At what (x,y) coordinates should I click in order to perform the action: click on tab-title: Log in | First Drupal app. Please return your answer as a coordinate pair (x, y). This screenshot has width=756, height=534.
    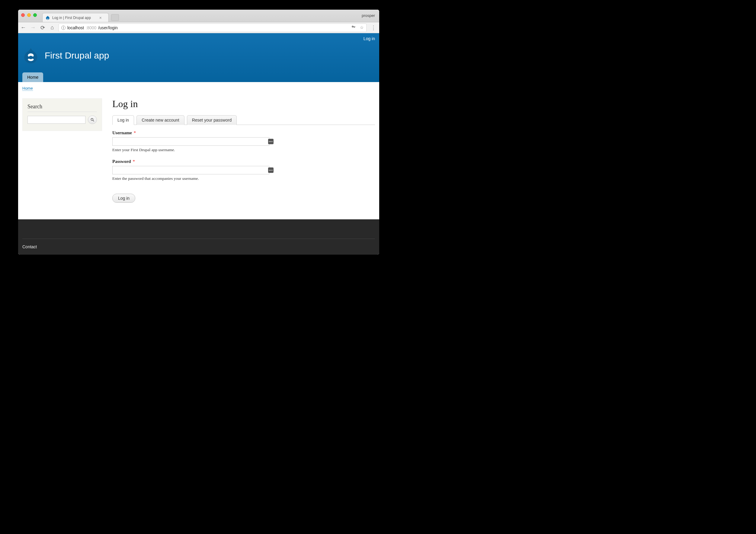
    Looking at the image, I should click on (72, 18).